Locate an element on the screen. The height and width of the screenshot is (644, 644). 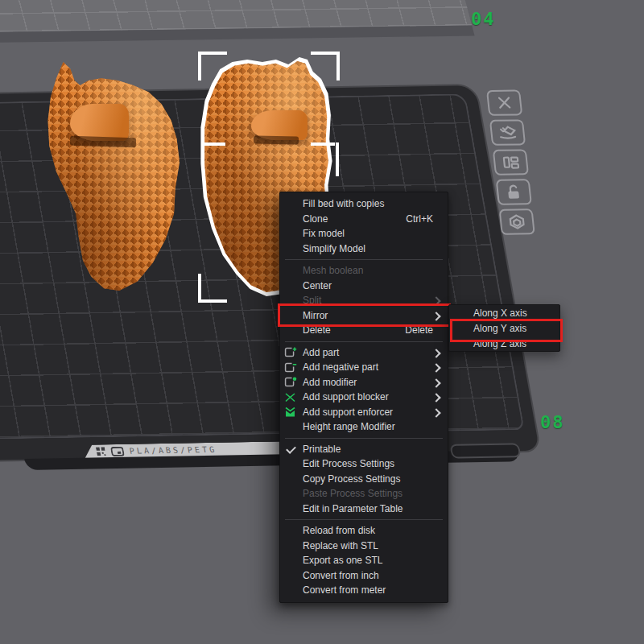
lock-plate-button is located at coordinates (514, 192).